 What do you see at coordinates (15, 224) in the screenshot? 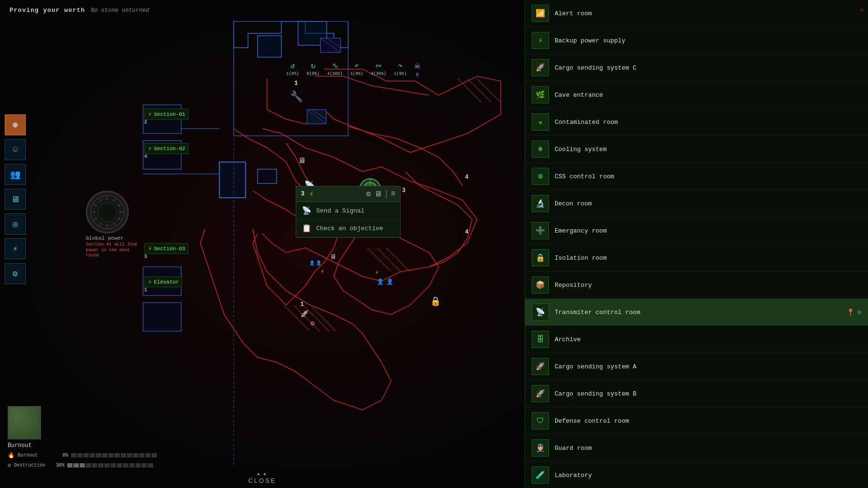
I see `sidebar-icon-crosshair: ◎` at bounding box center [15, 224].